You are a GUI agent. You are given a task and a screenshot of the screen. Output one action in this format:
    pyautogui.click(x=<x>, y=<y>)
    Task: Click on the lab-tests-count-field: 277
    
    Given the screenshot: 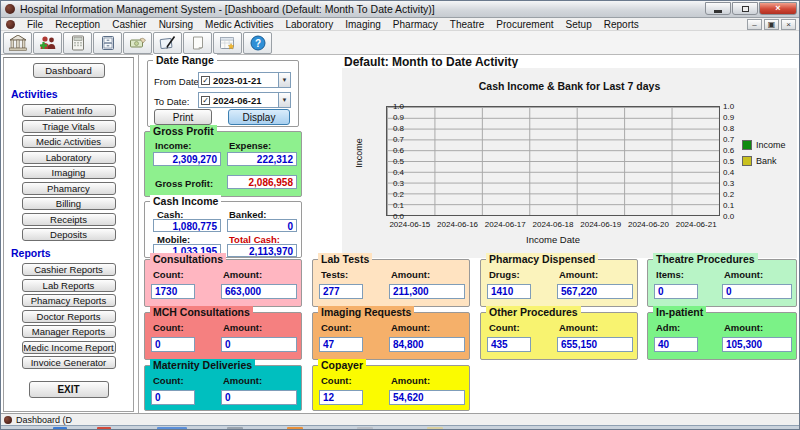 What is the action you would take?
    pyautogui.click(x=341, y=292)
    